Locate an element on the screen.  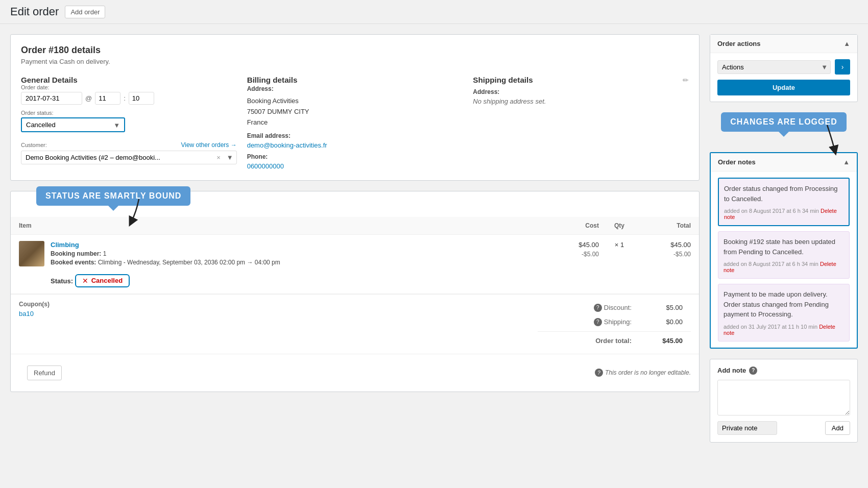
order-status-select: Cancelled Processing Completed Pending p… is located at coordinates (73, 125).